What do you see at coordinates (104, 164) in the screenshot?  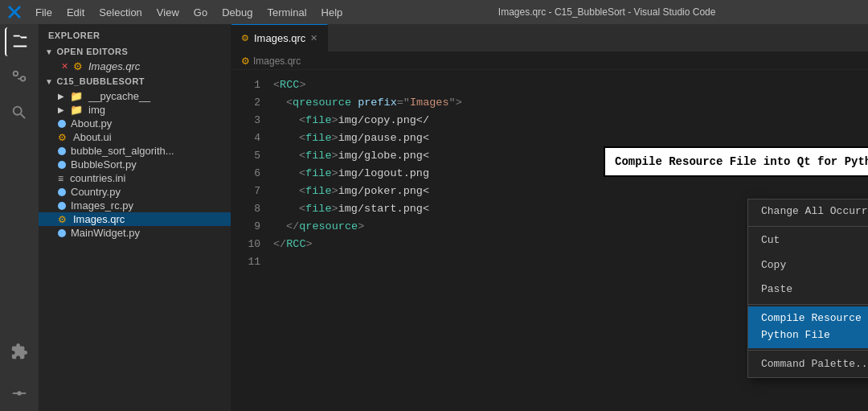 I see `file-name: BubbleSort.py` at bounding box center [104, 164].